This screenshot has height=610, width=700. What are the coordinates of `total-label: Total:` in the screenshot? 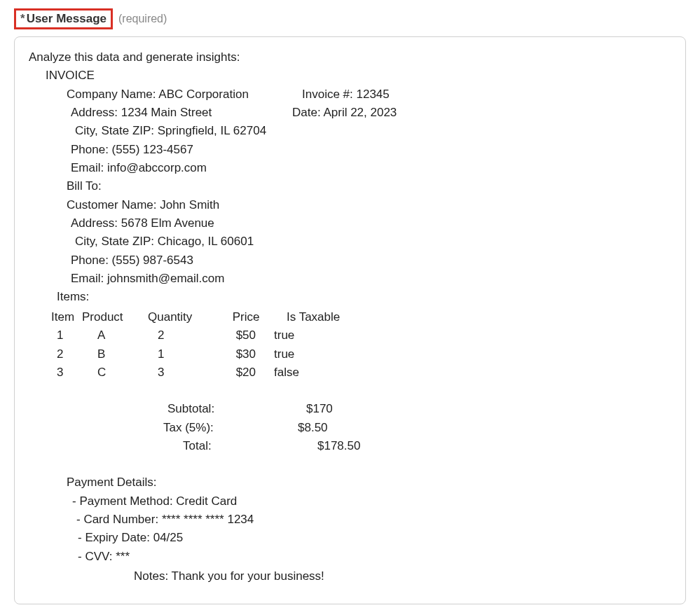 It's located at (141, 446).